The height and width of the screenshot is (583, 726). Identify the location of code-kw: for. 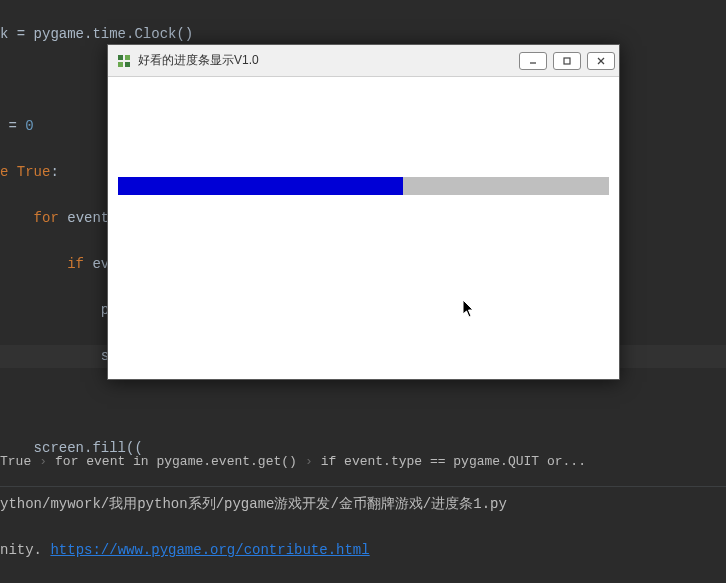
(46, 218).